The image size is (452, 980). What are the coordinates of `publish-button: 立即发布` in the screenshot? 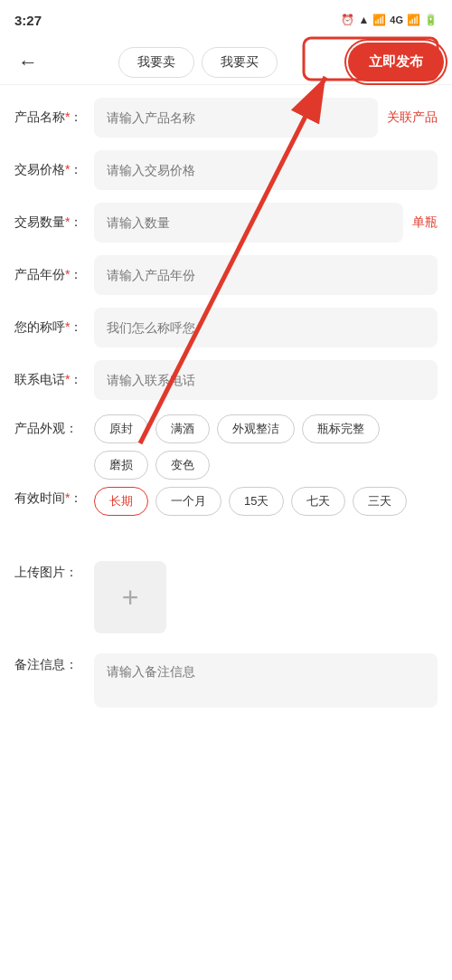 It's located at (396, 62).